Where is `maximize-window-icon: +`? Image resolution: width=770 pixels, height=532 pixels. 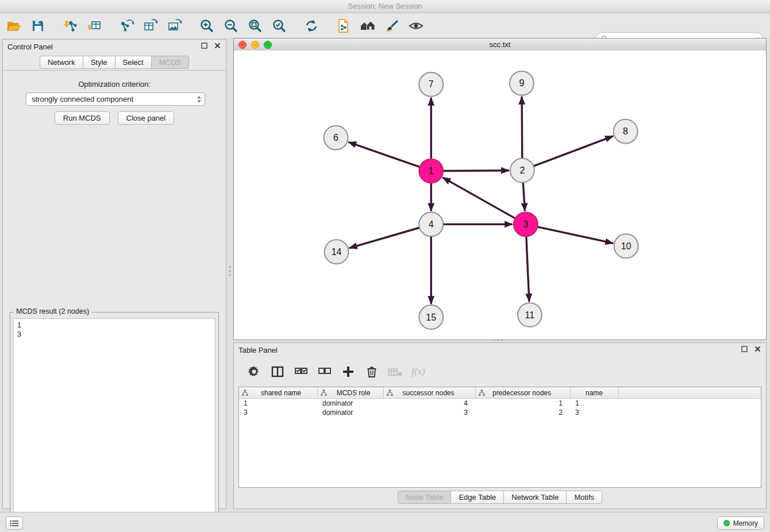 maximize-window-icon: + is located at coordinates (268, 45).